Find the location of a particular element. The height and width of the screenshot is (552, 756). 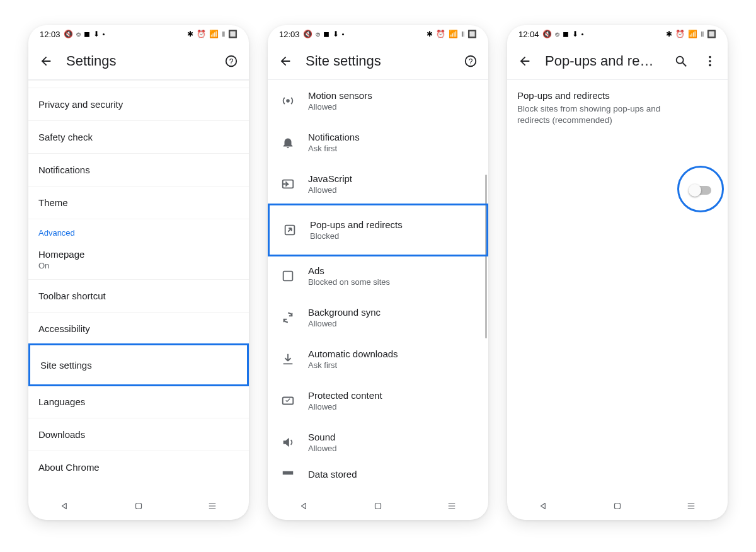

statusbar: 12:04 🔇 ⌾ ◼ ⬇ ✱ ⏰ 📶 ⫴ 🔲 is located at coordinates (617, 34).